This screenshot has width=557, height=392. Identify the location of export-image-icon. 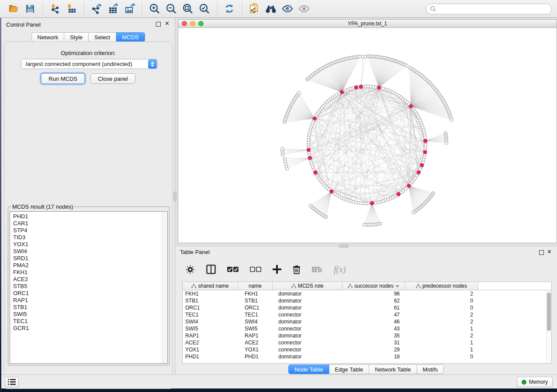
(130, 9).